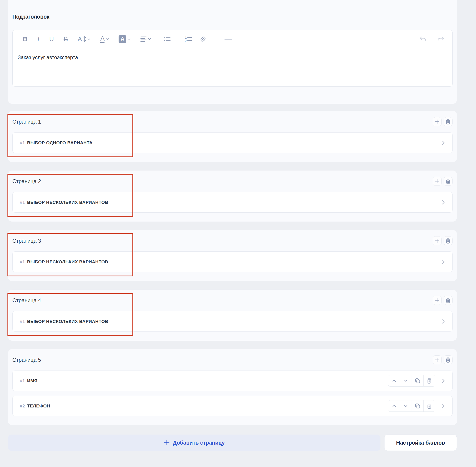  What do you see at coordinates (102, 39) in the screenshot?
I see `text-color-icon: A` at bounding box center [102, 39].